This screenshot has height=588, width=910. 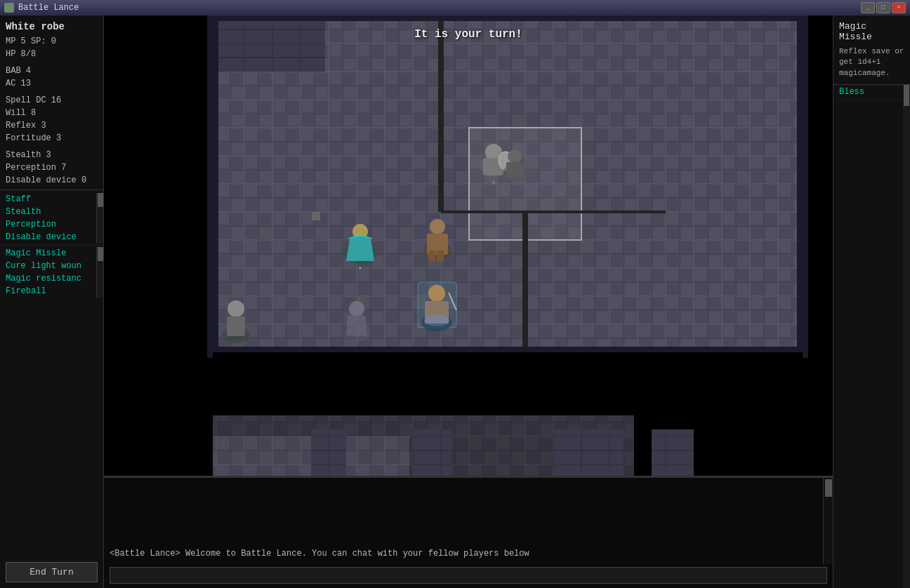 I want to click on actions-list-container: Staff Stealth Perception Disable device, so click(x=52, y=218).